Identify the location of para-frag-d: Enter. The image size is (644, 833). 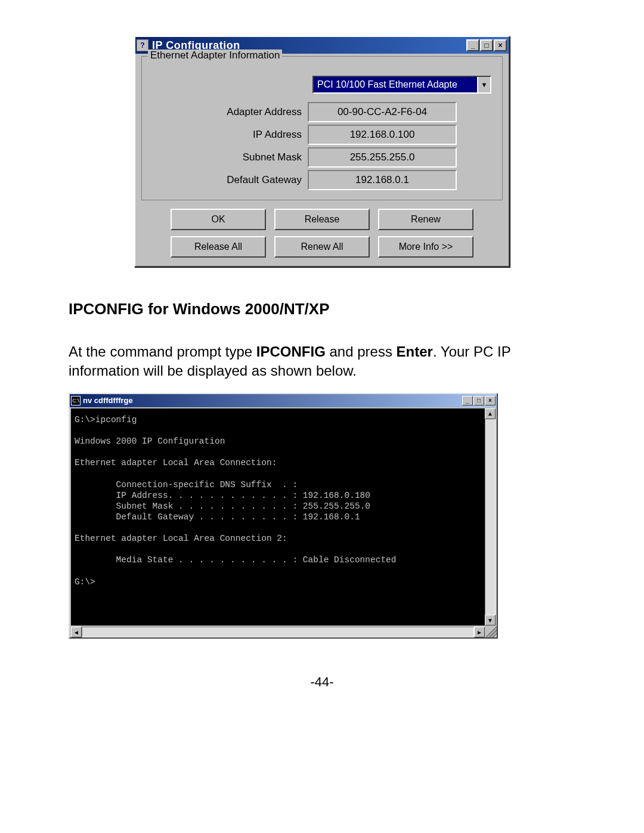
(415, 352).